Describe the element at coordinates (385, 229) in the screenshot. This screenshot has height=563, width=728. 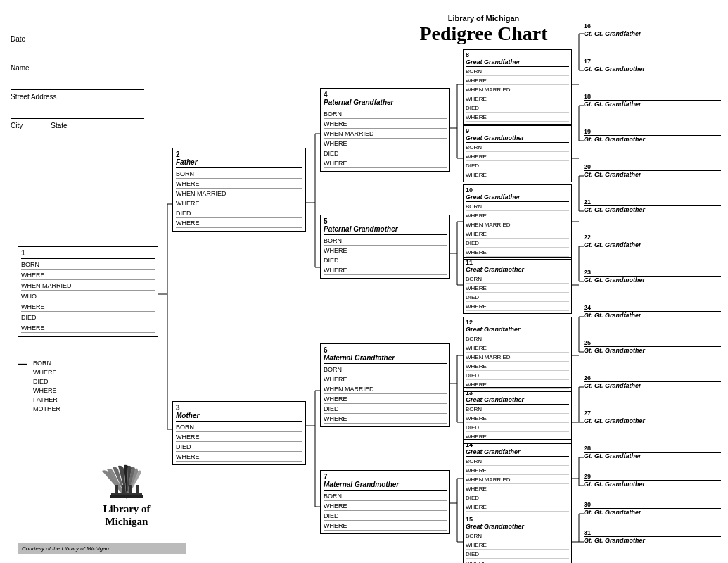
I see `person-5-name: Paternal Grandmother` at that location.